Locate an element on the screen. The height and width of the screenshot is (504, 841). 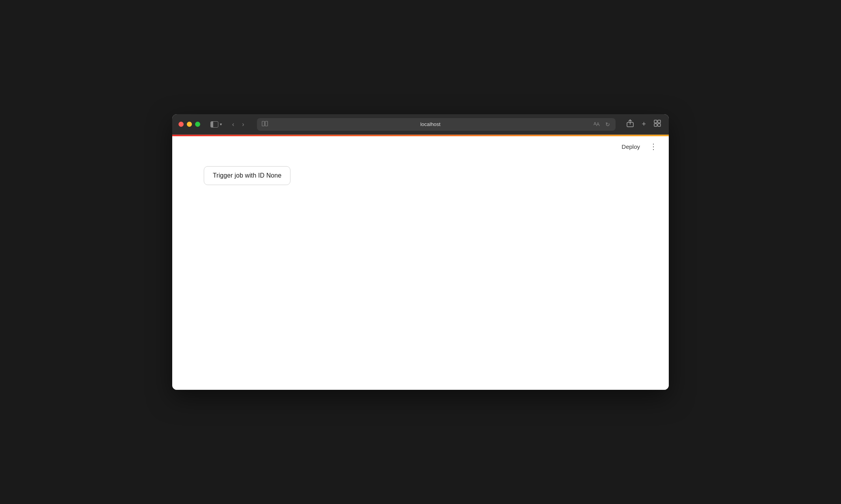
nav-buttons: ‹ › is located at coordinates (238, 124).